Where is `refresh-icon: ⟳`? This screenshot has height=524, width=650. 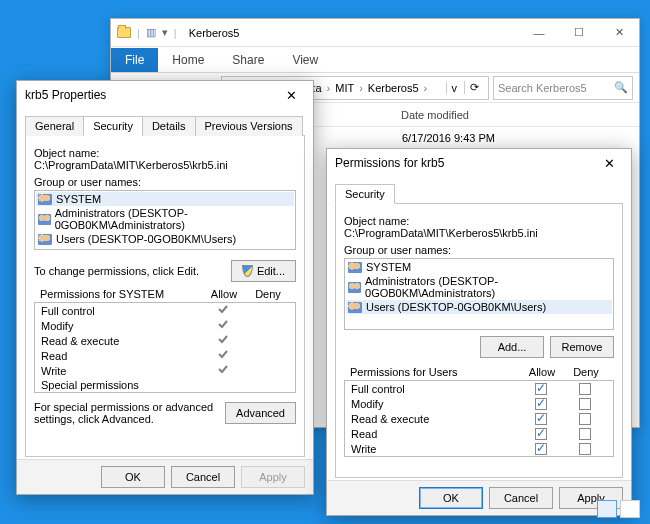 refresh-icon: ⟳ is located at coordinates (474, 88).